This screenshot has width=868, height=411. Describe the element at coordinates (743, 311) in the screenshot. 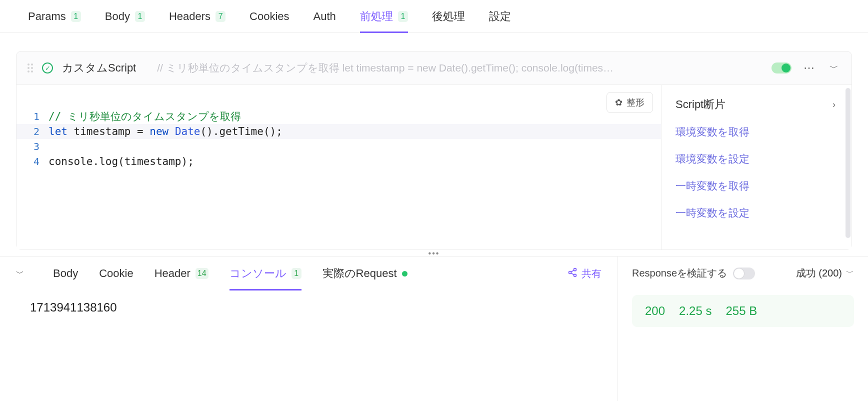

I see `response-metrics: 200 2.25 s 255 B` at that location.